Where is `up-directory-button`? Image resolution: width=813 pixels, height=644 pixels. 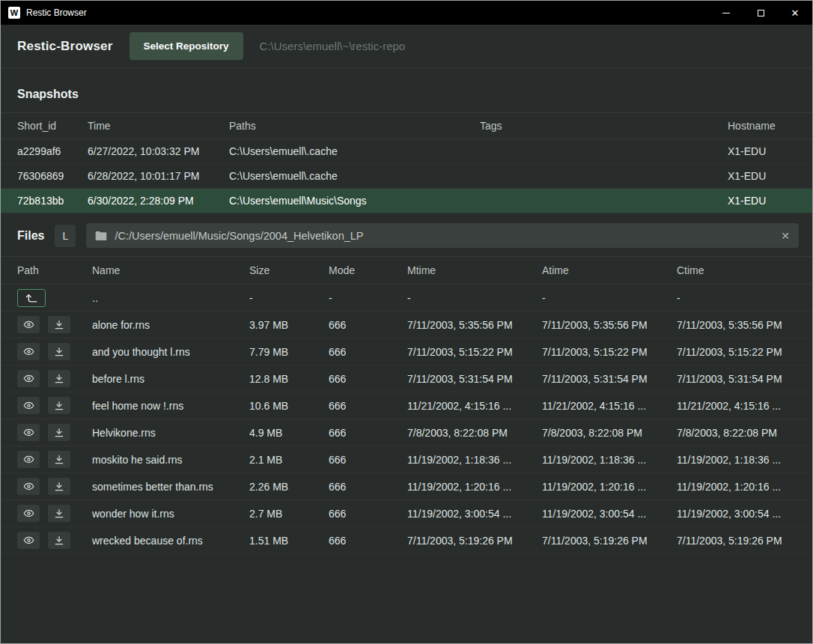
up-directory-button is located at coordinates (31, 298).